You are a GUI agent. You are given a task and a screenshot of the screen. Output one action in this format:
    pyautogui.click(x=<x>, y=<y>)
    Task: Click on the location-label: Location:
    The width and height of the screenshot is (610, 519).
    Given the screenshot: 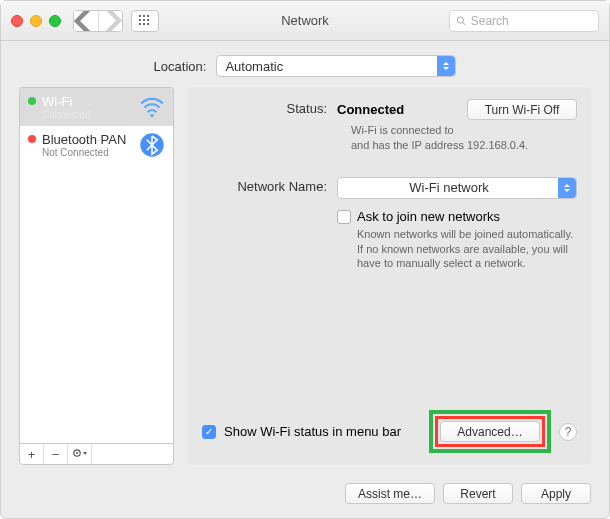 What is the action you would take?
    pyautogui.click(x=180, y=66)
    